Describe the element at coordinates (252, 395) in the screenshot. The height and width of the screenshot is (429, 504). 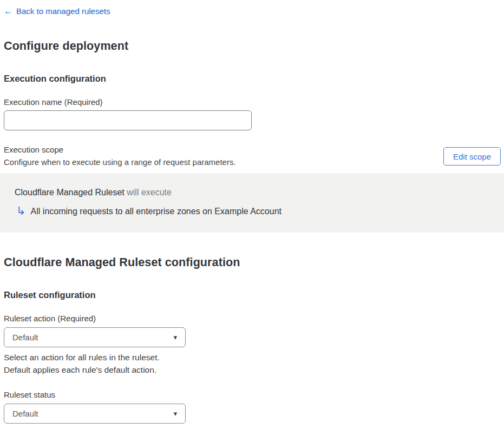
I see `ruleset-status-label: Ruleset status` at that location.